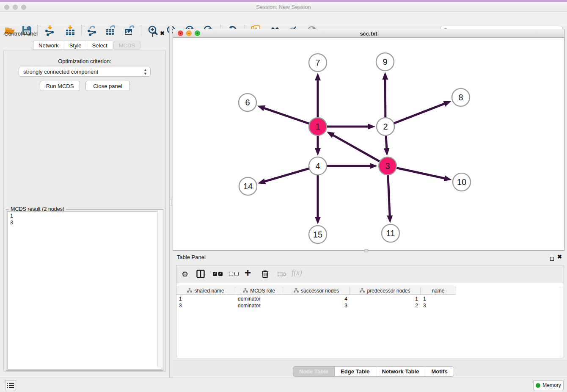  Describe the element at coordinates (162, 33) in the screenshot. I see `control-panel-close-icon: ✖` at that location.